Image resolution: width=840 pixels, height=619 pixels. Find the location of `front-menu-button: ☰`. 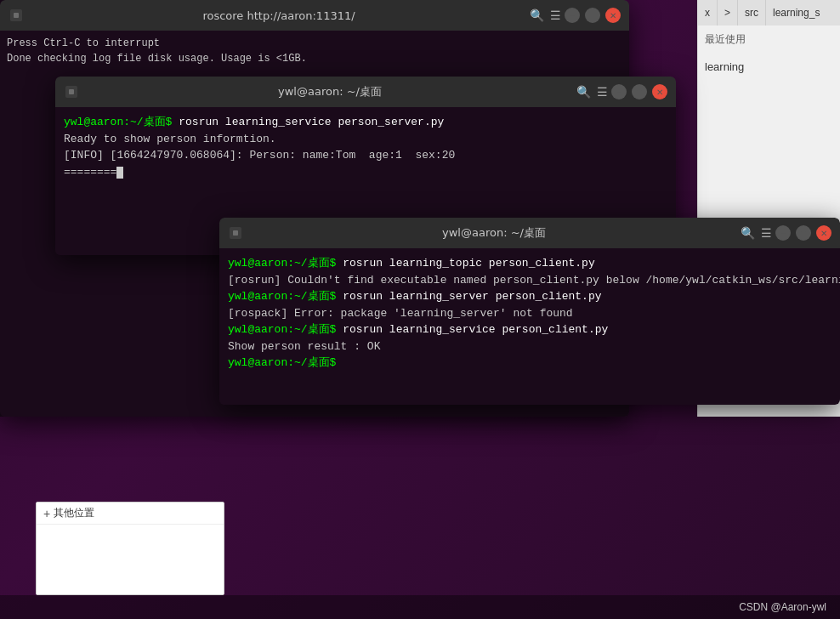

front-menu-button: ☰ is located at coordinates (766, 233).